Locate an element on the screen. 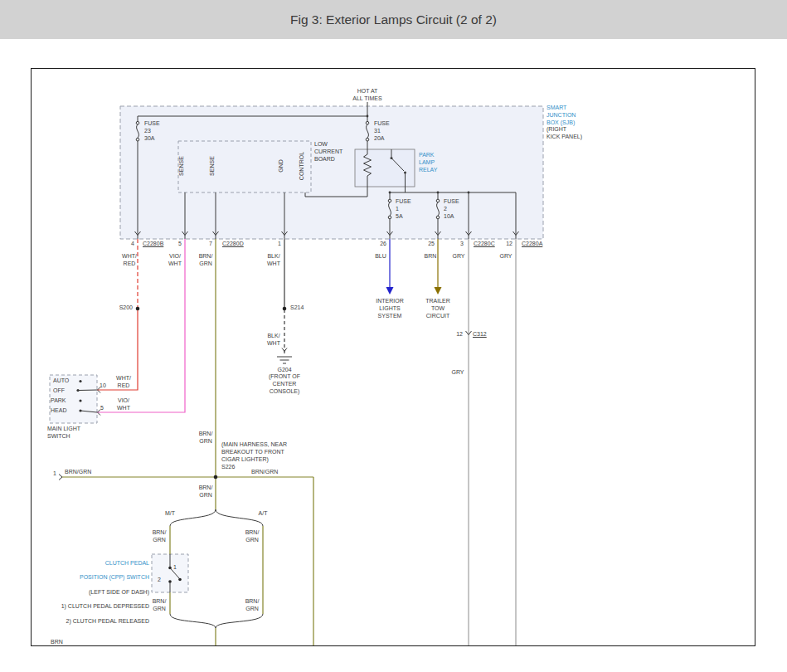 This screenshot has height=672, width=787. wire-label-brn-grn: BRN/ GRN is located at coordinates (206, 261).